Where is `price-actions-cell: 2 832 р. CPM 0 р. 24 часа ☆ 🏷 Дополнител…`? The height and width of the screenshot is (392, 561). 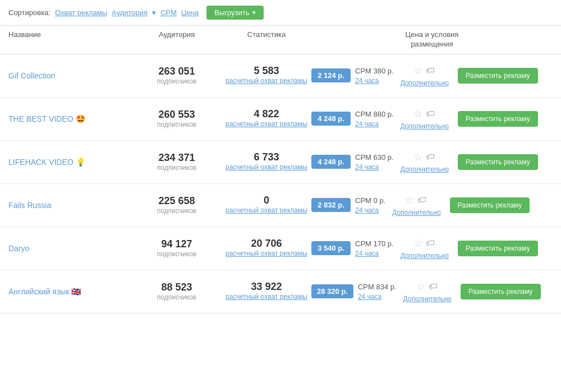 price-actions-cell: 2 832 р. CPM 0 р. 24 часа ☆ 🏷 Дополнител… is located at coordinates (432, 205).